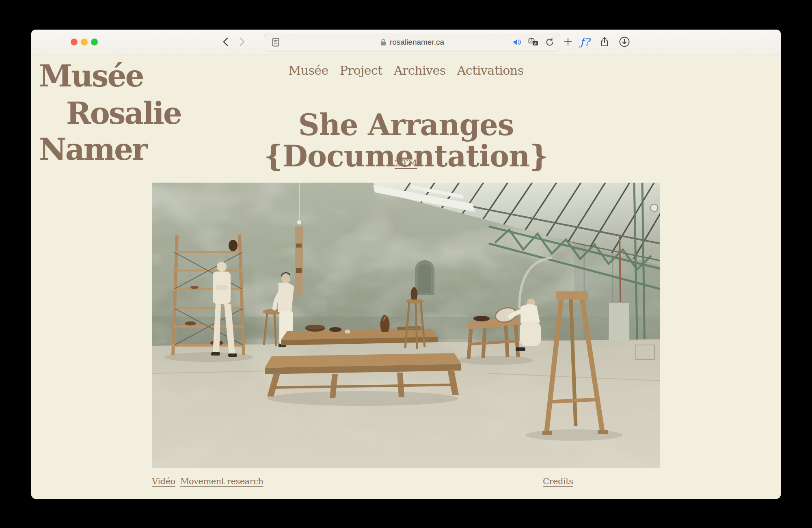 This screenshot has width=812, height=528. Describe the element at coordinates (406, 483) in the screenshot. I see `sub-links-row: Vidéo Movement research Credits` at that location.